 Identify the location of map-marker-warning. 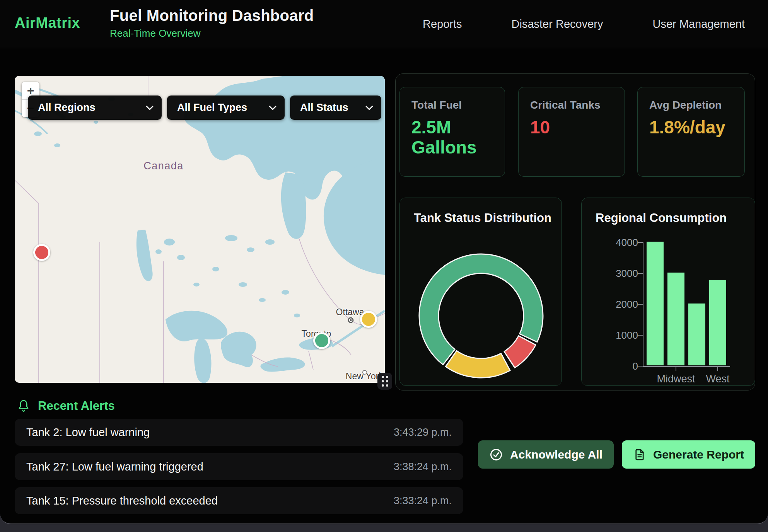
(369, 319).